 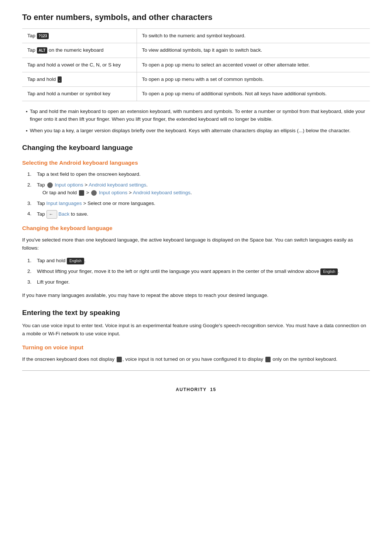 What do you see at coordinates (43, 36) in the screenshot?
I see `key-badge-123: ?123` at bounding box center [43, 36].